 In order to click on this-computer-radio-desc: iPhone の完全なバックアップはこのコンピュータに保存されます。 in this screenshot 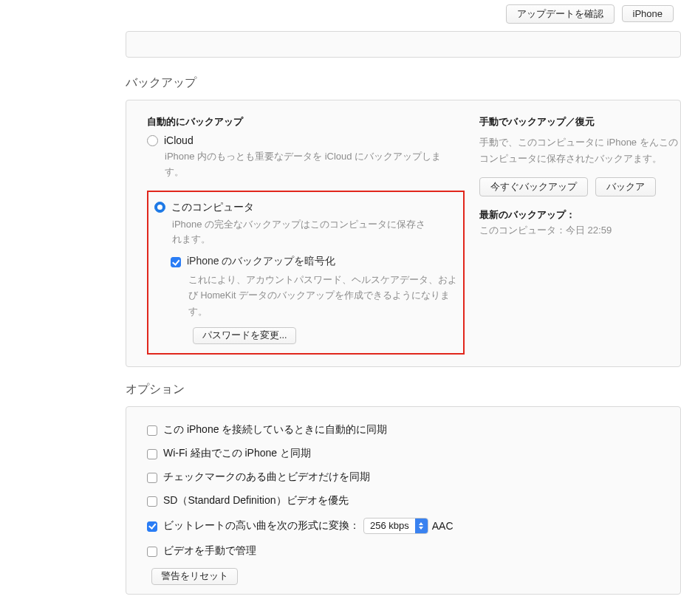, I will do `click(300, 233)`.